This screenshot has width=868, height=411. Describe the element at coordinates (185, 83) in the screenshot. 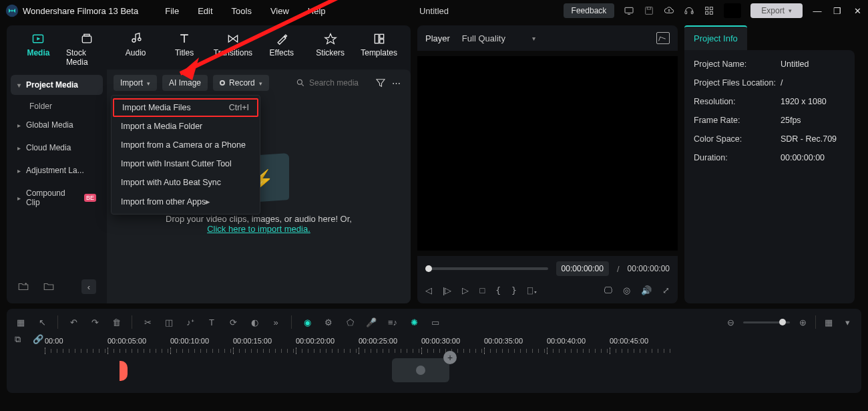

I see `ai-image-button: AI Image` at that location.